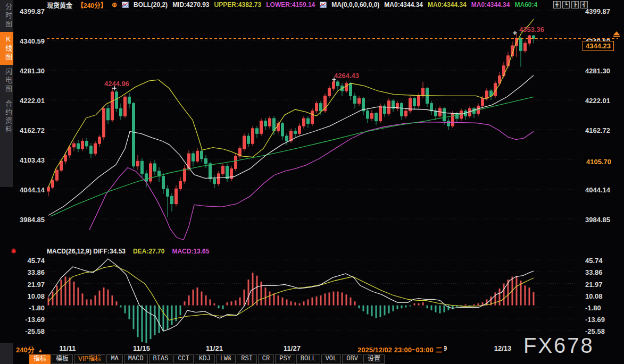  I want to click on scale-right-axis-icon: ┣, so click(575, 5).